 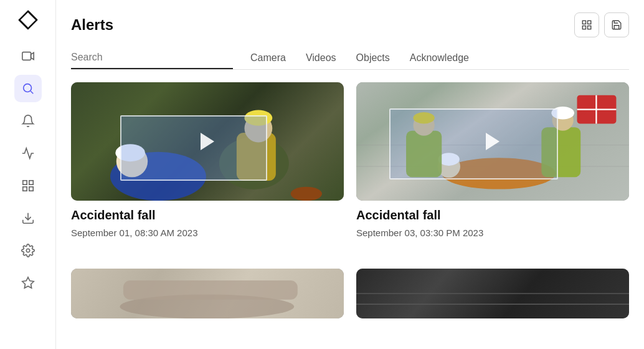 I want to click on sidebar-item-star, so click(x=28, y=283).